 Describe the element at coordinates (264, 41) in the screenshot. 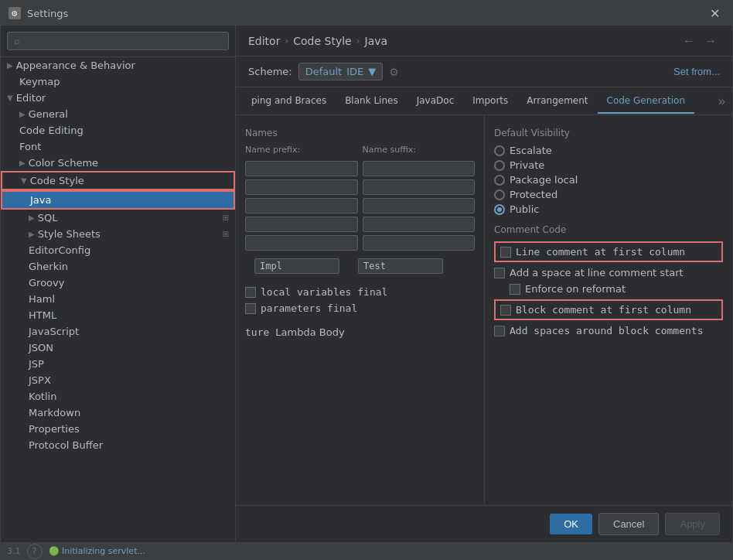

I see `breadcrumb-editor: Editor` at that location.